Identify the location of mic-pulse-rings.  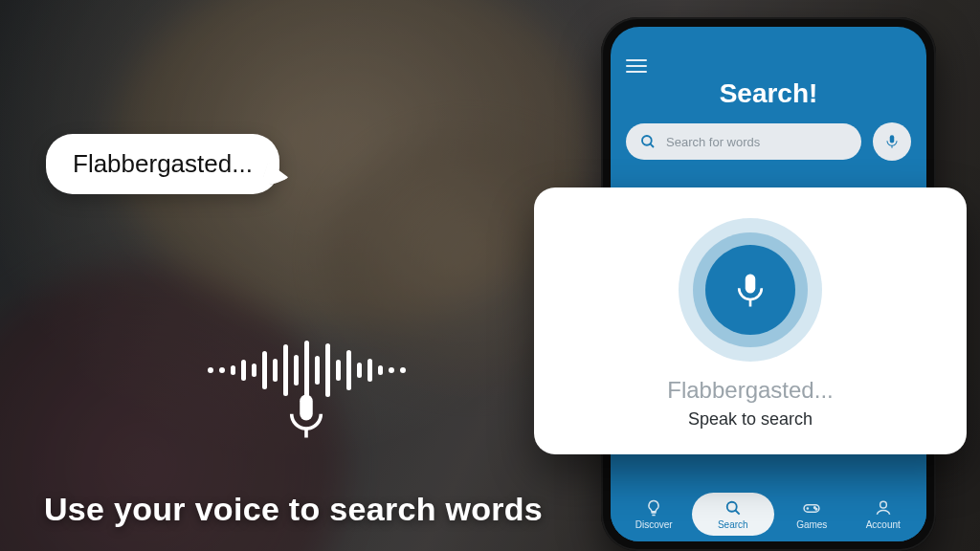
(750, 290).